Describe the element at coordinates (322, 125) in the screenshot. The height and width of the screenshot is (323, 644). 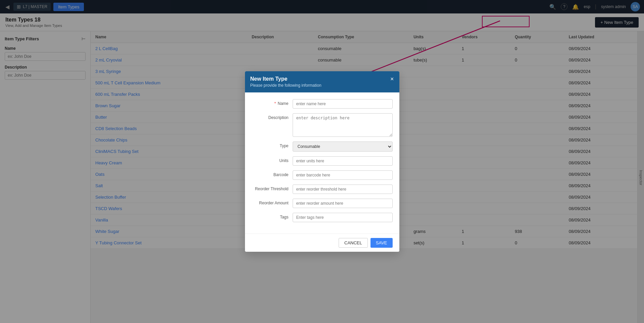
I see `form-row-description: Description` at that location.